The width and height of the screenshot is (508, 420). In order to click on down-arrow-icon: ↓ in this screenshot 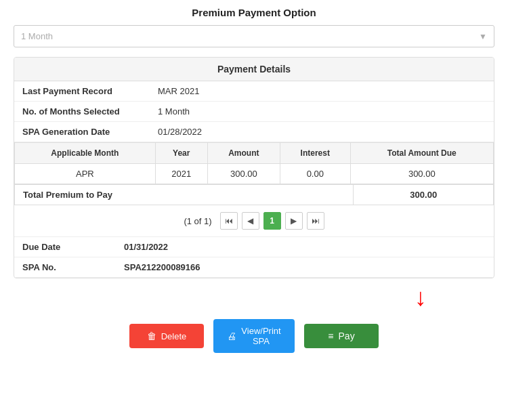, I will do `click(421, 297)`.